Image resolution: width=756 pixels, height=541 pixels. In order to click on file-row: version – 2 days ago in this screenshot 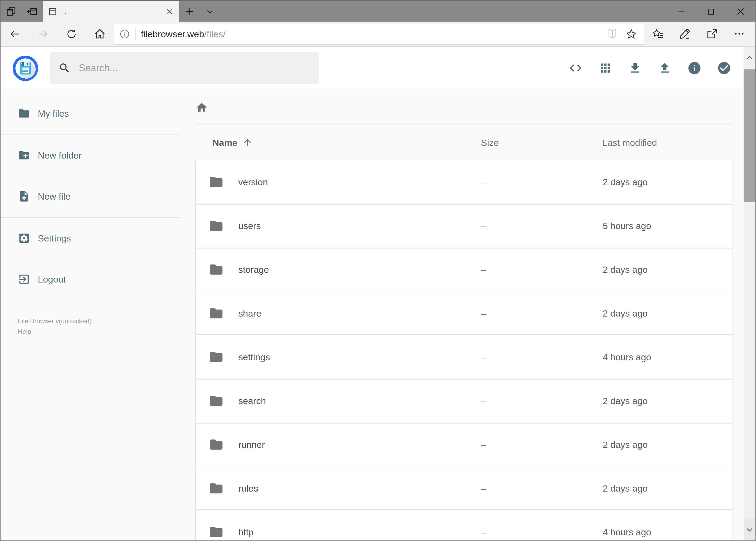, I will do `click(464, 182)`.